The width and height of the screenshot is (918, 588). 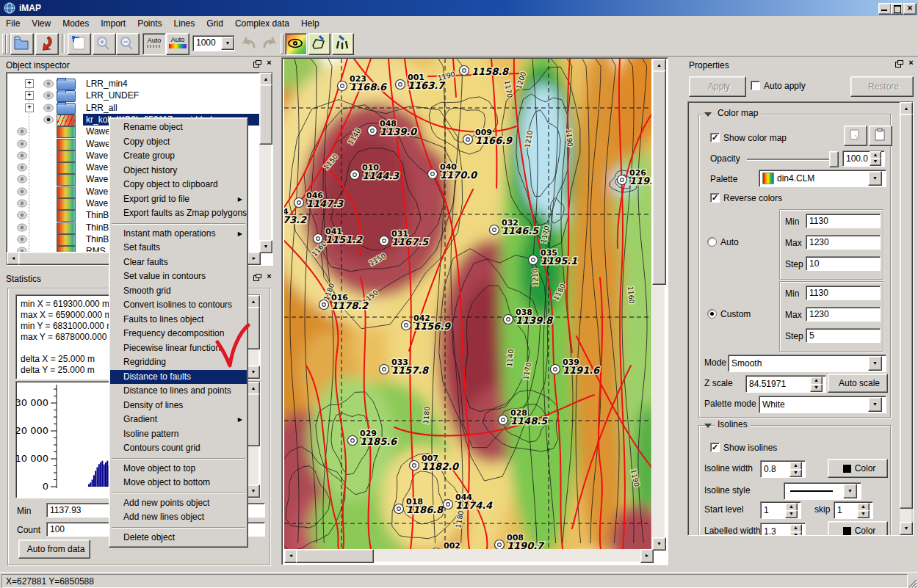 What do you see at coordinates (270, 43) in the screenshot?
I see `redo-button` at bounding box center [270, 43].